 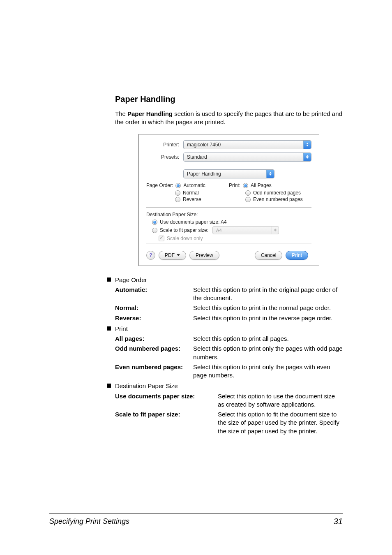 What do you see at coordinates (268, 353) in the screenshot?
I see `desc-odd-pages: Select this option to print only the pag…` at bounding box center [268, 353].